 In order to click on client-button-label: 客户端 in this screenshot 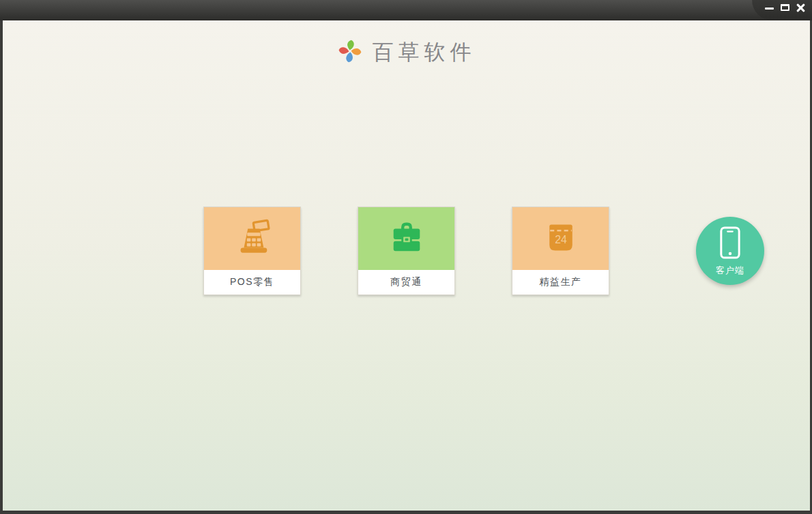, I will do `click(730, 271)`.